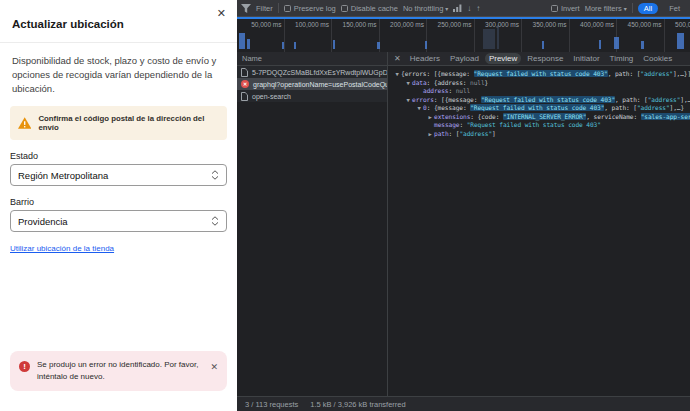 Image resolution: width=690 pixels, height=411 pixels. What do you see at coordinates (62, 248) in the screenshot?
I see `use-store-location-link: Utilizar ubicación de la tienda` at bounding box center [62, 248].